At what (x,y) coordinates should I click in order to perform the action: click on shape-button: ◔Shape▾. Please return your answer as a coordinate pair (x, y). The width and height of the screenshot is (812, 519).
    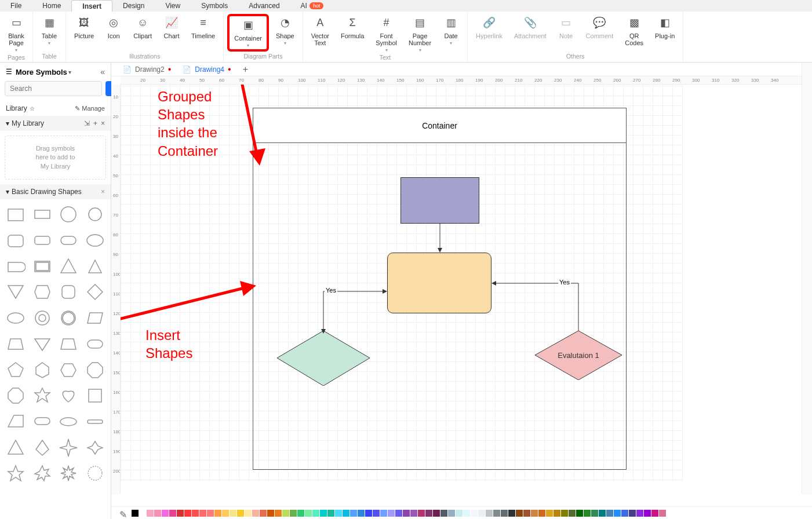
    Looking at the image, I should click on (285, 32).